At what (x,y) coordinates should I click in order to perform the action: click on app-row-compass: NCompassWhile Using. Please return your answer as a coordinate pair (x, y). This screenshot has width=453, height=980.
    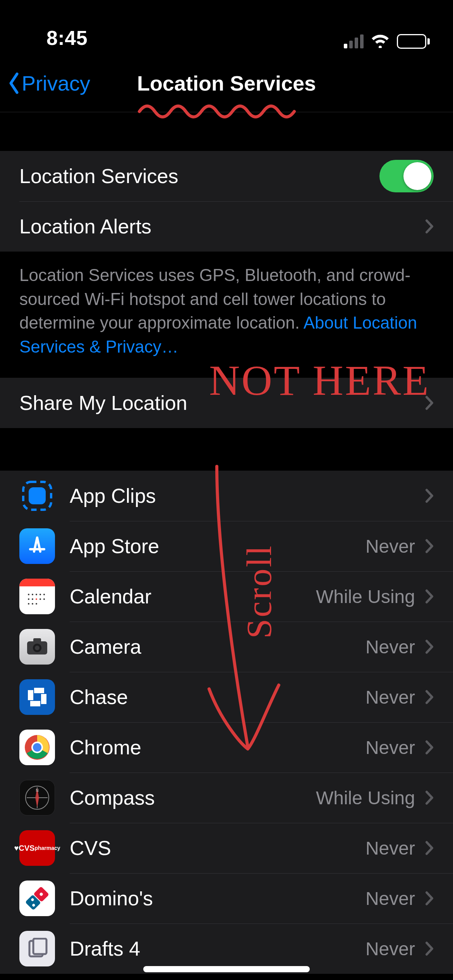
    Looking at the image, I should click on (226, 798).